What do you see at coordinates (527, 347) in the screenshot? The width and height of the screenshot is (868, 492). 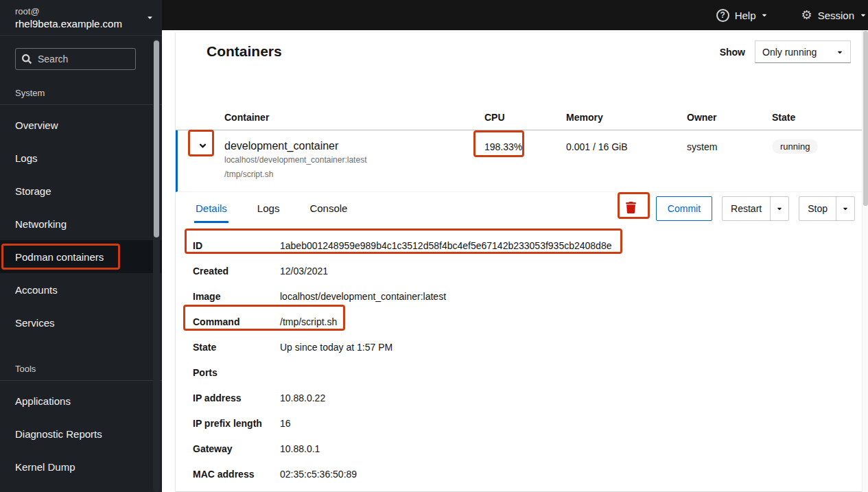 I see `detail-row-state: State Up since today at 1:57 PM` at bounding box center [527, 347].